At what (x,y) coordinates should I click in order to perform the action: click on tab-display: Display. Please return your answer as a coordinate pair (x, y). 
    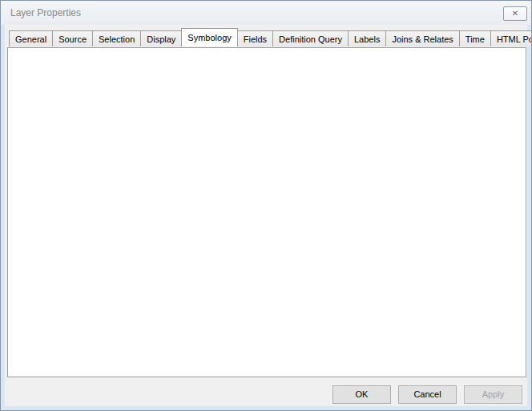
    Looking at the image, I should click on (161, 38).